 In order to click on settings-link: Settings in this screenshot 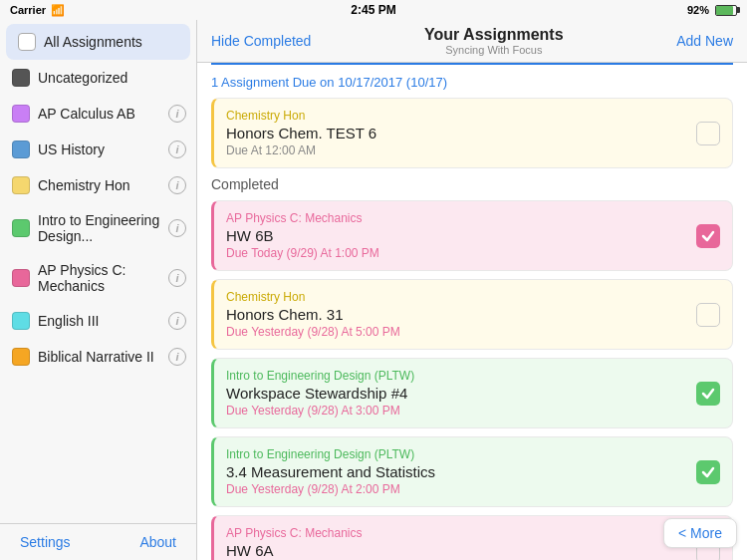, I will do `click(46, 542)`.